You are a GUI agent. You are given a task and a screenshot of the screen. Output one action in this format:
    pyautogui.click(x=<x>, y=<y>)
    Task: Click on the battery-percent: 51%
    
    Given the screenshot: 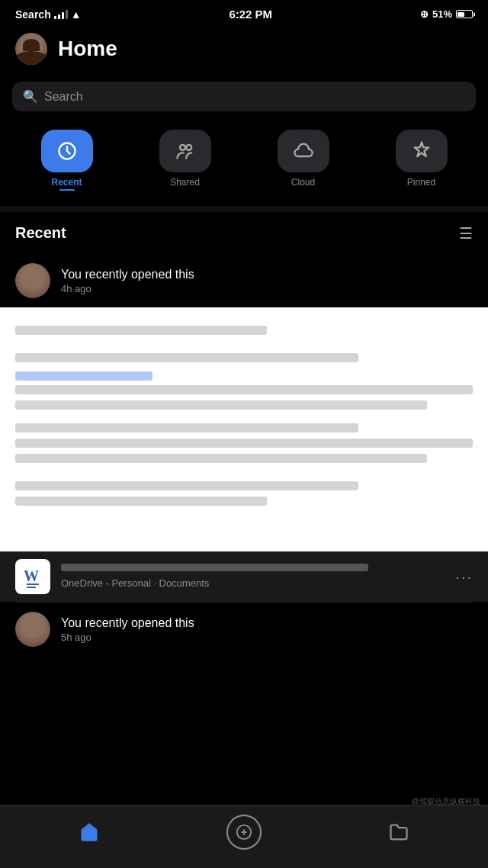 What is the action you would take?
    pyautogui.click(x=442, y=14)
    